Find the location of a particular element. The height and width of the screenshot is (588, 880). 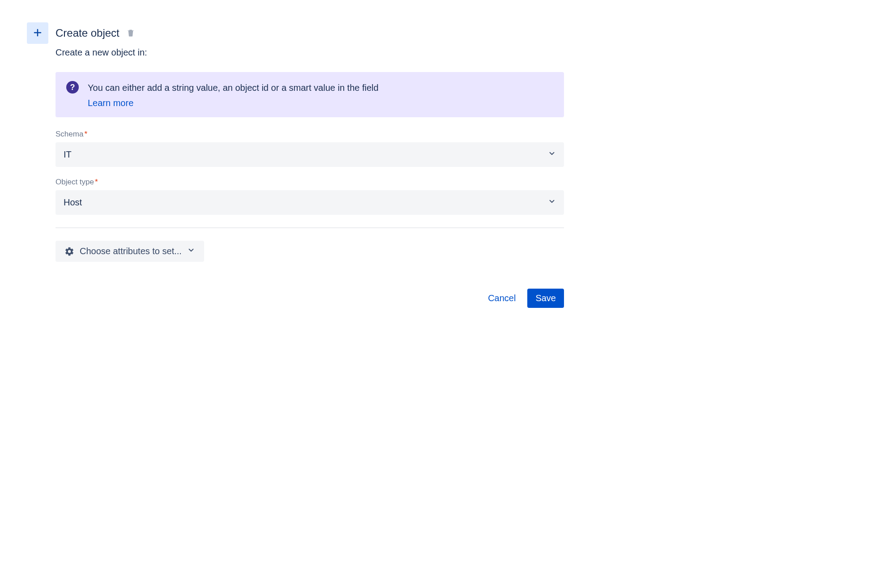

cancel-button: Cancel is located at coordinates (502, 298).